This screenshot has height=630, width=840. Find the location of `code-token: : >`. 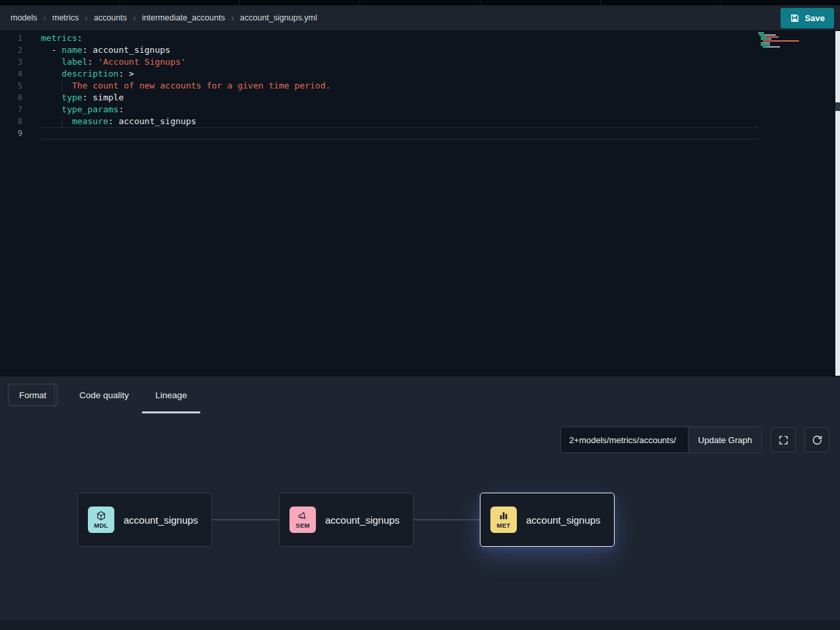

code-token: : > is located at coordinates (126, 74).